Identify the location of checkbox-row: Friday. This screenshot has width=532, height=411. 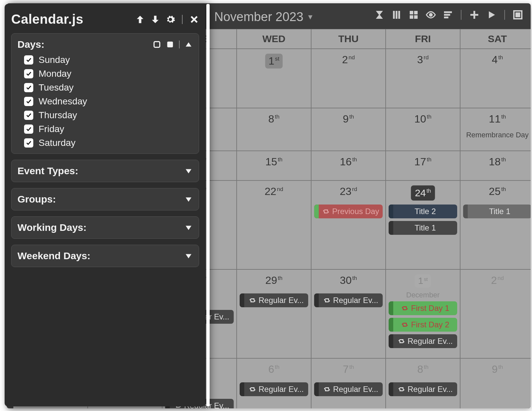
(108, 129).